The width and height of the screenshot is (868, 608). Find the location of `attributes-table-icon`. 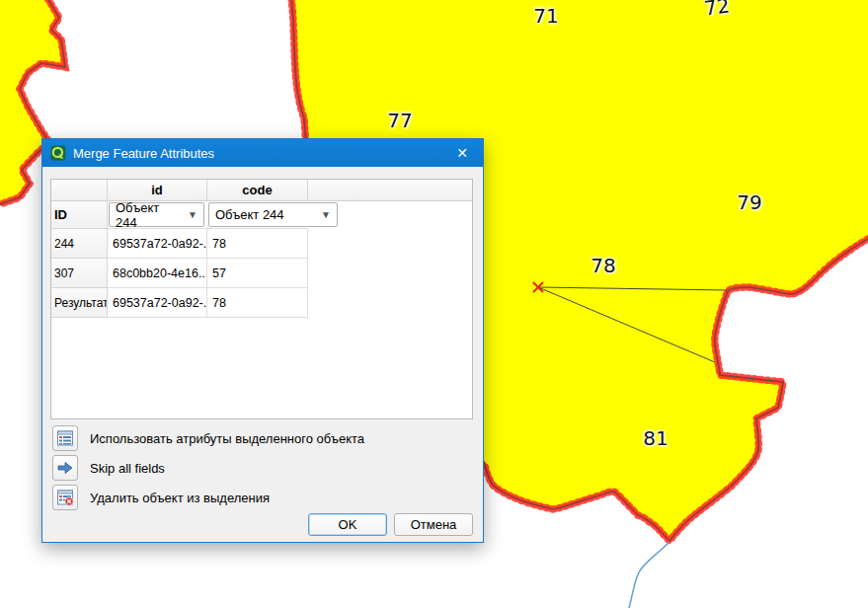

attributes-table-icon is located at coordinates (65, 438).